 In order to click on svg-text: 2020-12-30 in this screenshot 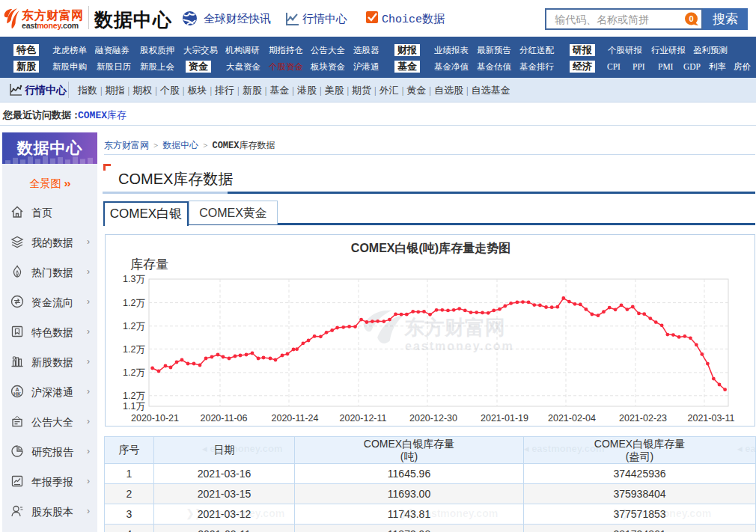, I will do `click(433, 418)`.